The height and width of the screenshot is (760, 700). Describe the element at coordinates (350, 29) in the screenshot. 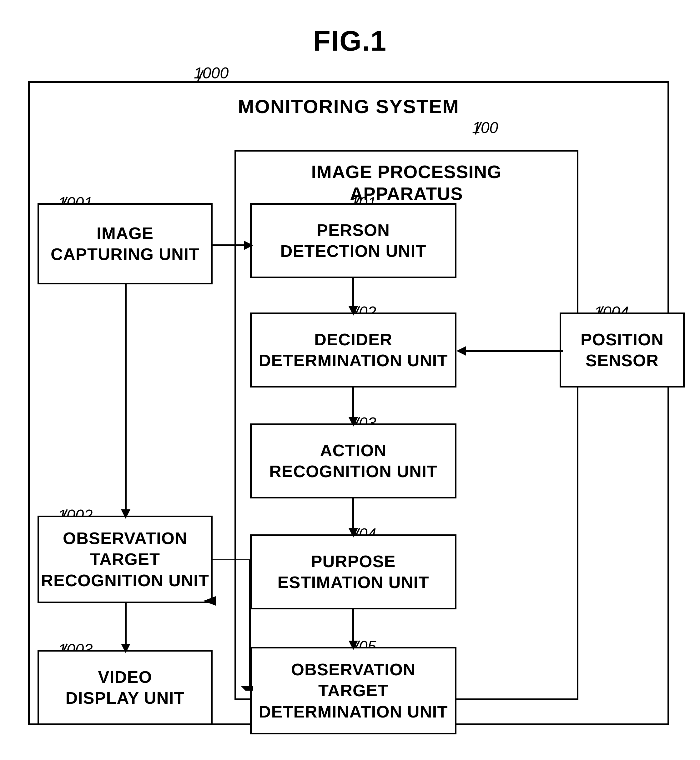

I see `figure-title: FIG.1` at that location.